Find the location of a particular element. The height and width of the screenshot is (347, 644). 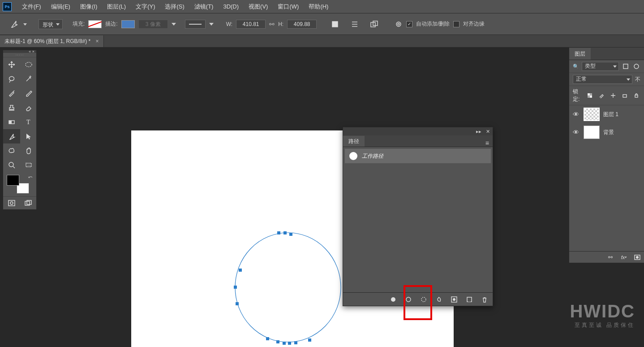

lasso-tool-icon is located at coordinates (12, 79).